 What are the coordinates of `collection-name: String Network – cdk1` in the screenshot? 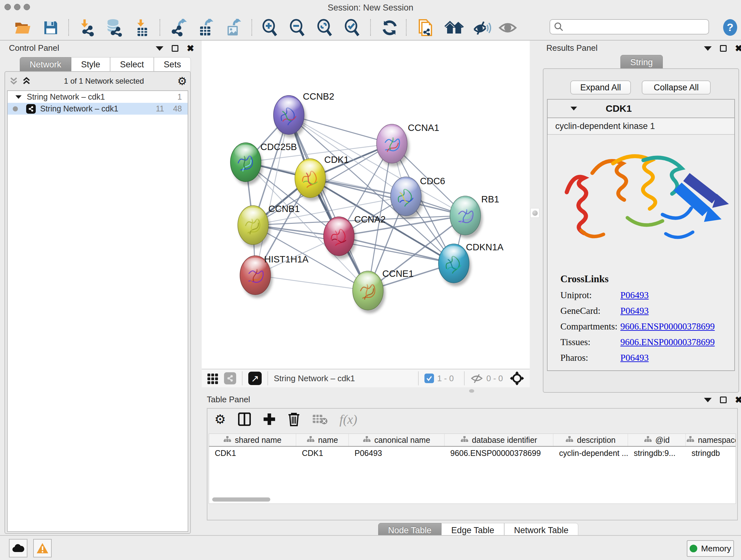 It's located at (66, 97).